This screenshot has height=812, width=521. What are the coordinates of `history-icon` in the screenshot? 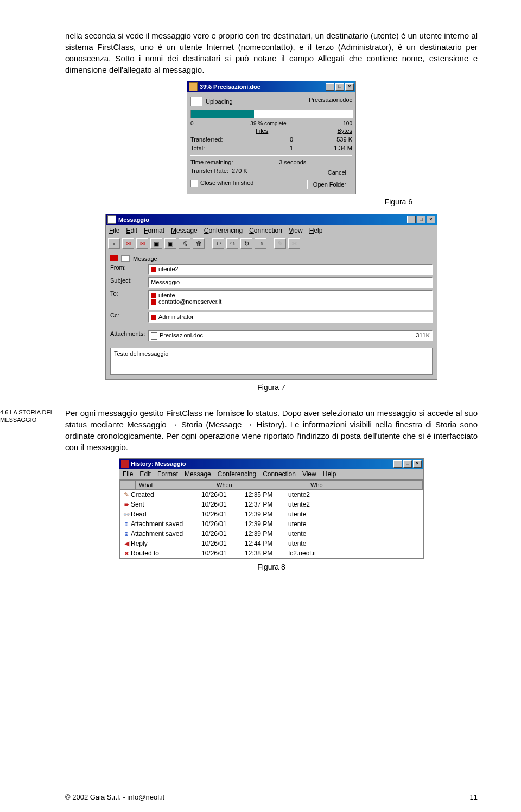 It's located at (125, 464).